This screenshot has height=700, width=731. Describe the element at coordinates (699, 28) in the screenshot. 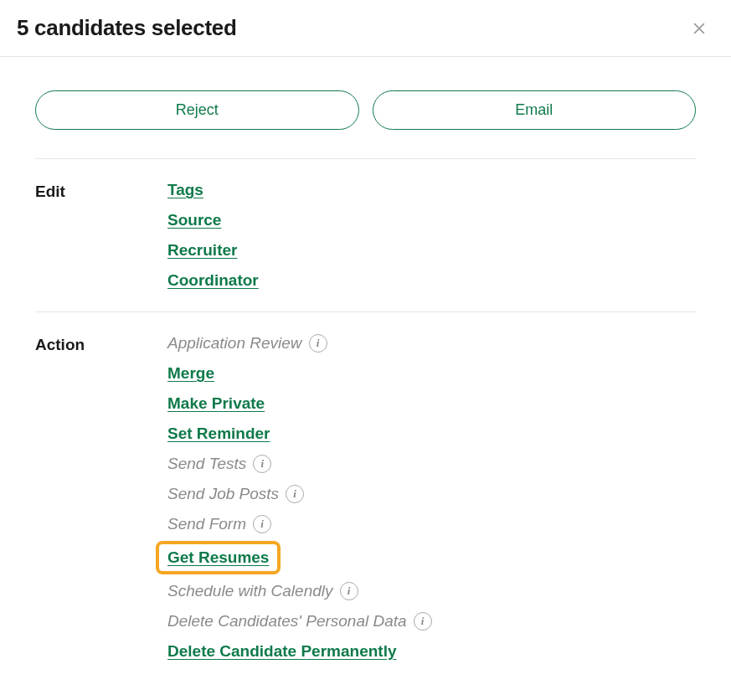

I see `close-button` at that location.